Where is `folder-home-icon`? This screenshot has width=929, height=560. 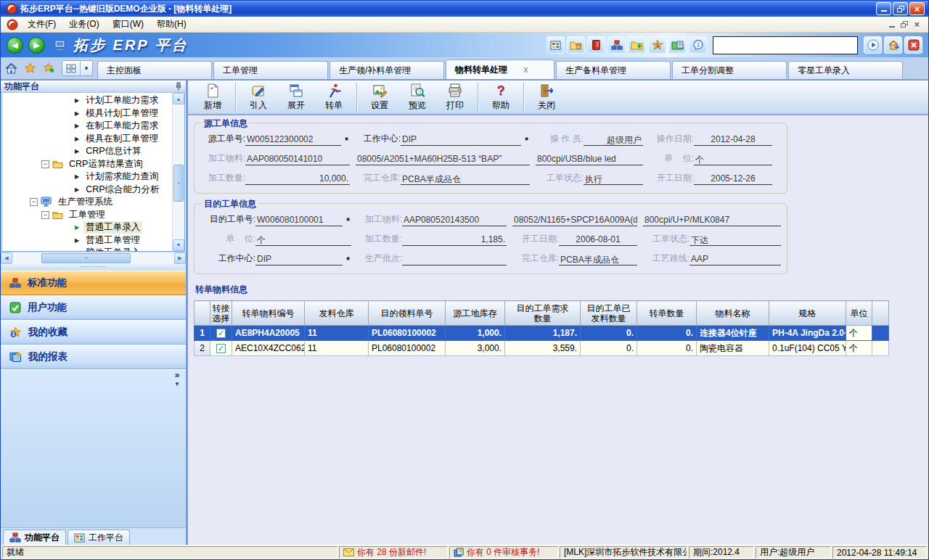
folder-home-icon is located at coordinates (576, 45).